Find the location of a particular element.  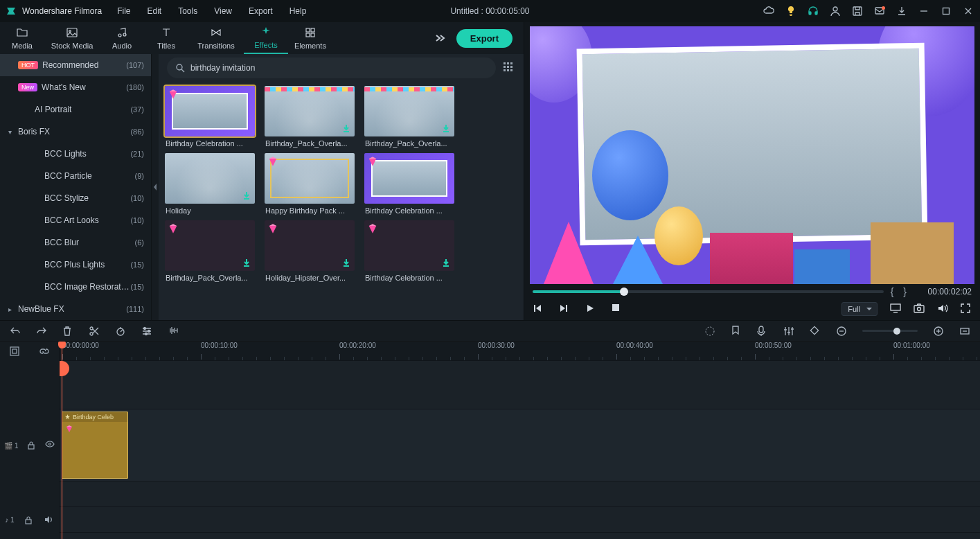

tips-icon is located at coordinates (791, 11).